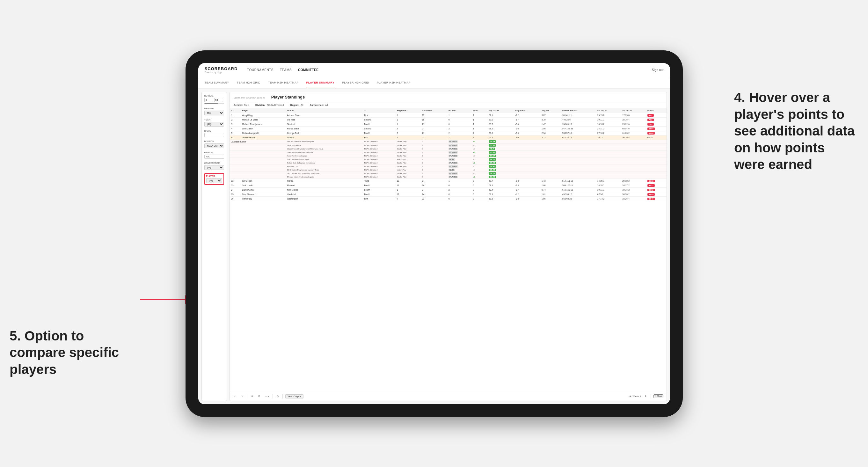 The image size is (868, 467). Describe the element at coordinates (651, 199) in the screenshot. I see `points-badge: 38.49` at that location.